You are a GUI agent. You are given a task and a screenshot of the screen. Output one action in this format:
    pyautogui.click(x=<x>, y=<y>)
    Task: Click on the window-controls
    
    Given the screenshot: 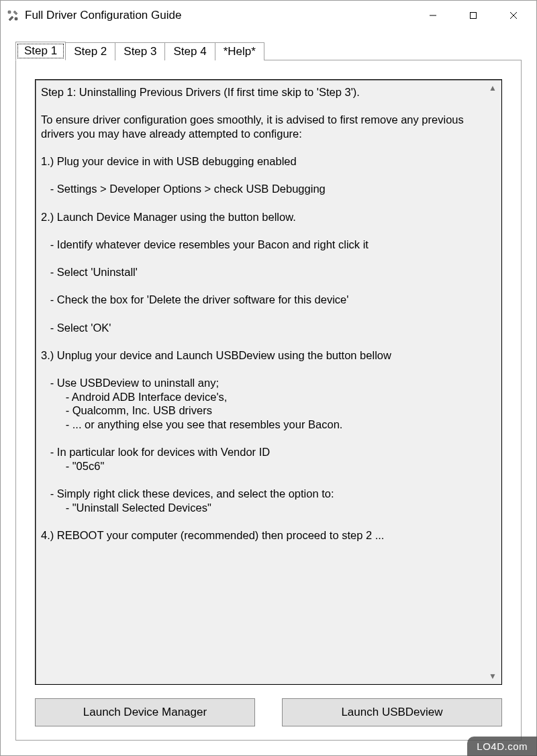 What is the action you would take?
    pyautogui.click(x=473, y=15)
    